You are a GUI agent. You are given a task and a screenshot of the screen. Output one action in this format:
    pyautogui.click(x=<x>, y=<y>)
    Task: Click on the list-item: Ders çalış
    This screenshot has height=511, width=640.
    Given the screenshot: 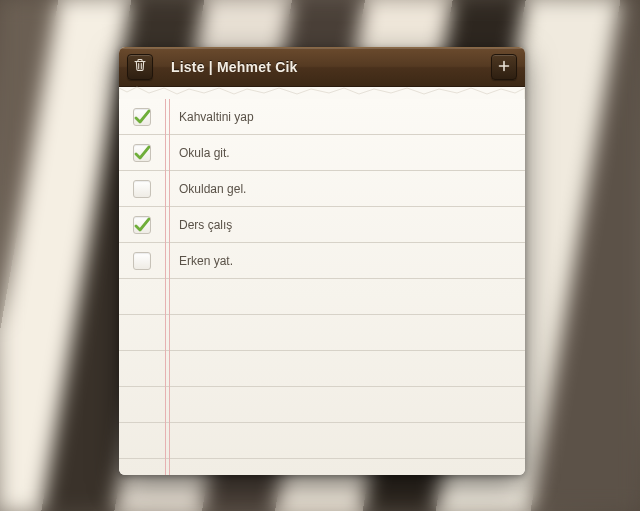 What is the action you would take?
    pyautogui.click(x=322, y=225)
    